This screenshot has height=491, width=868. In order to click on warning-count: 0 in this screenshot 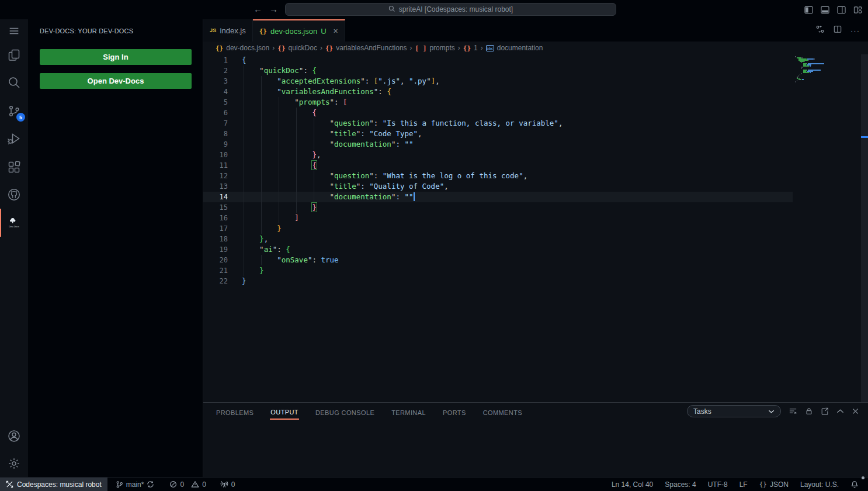, I will do `click(204, 485)`.